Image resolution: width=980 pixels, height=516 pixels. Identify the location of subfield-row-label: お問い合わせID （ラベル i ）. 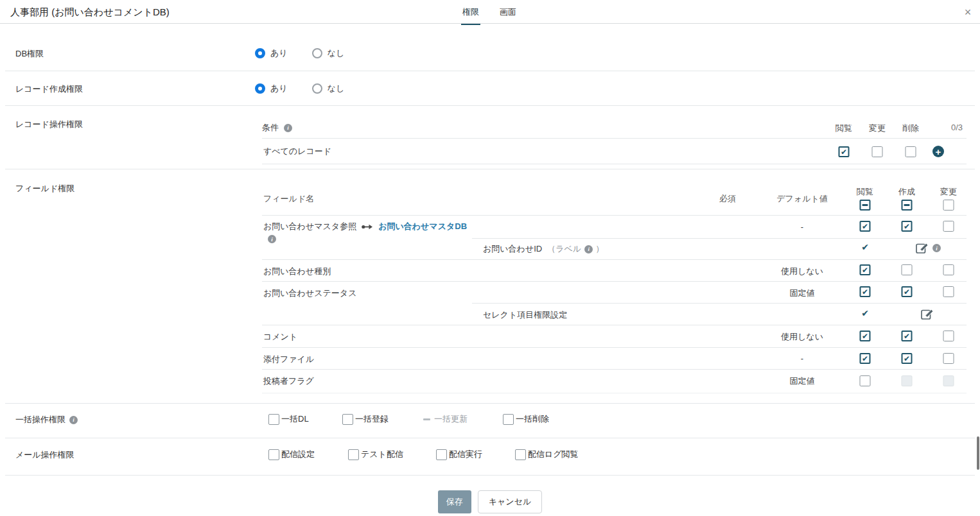
(543, 249).